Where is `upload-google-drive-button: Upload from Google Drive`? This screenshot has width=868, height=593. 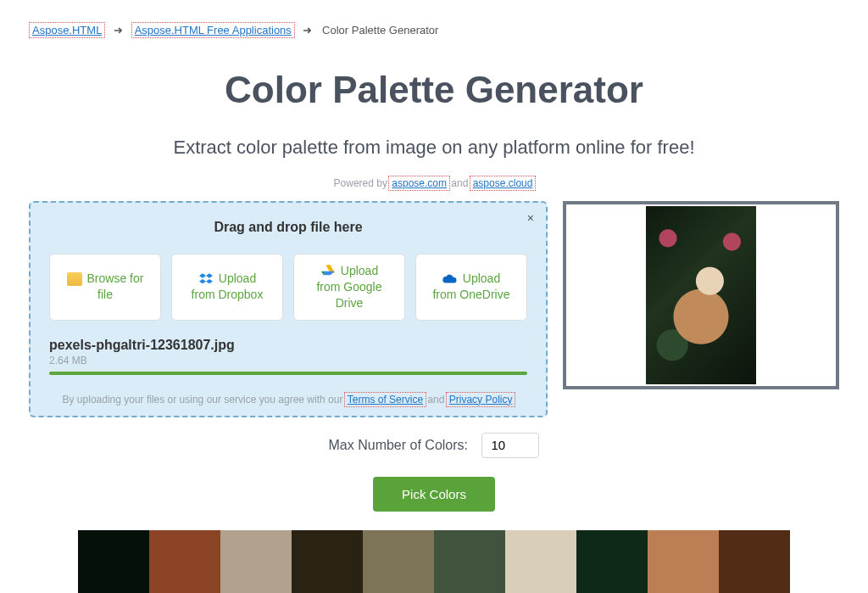 upload-google-drive-button: Upload from Google Drive is located at coordinates (349, 287).